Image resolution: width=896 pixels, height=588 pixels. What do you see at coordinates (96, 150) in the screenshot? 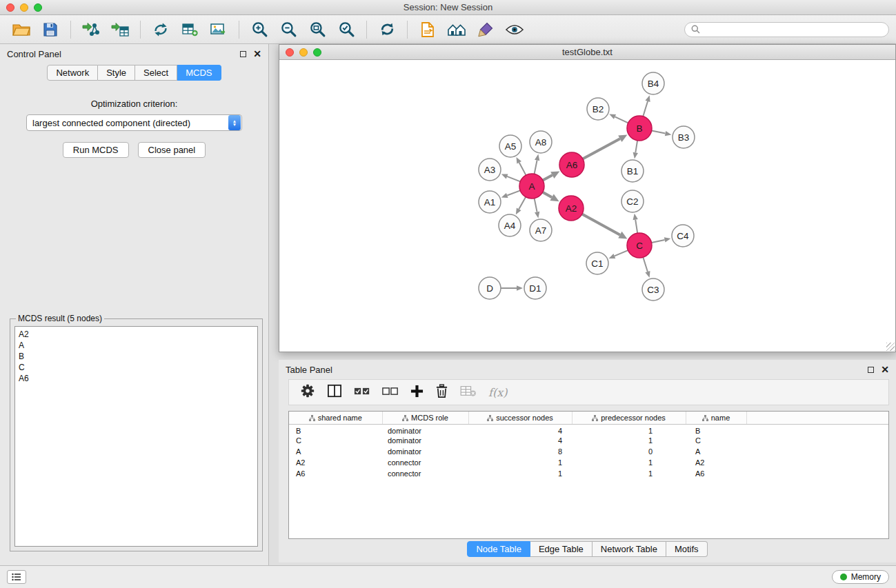
I see `run-mcds-button: Run MCDS` at bounding box center [96, 150].